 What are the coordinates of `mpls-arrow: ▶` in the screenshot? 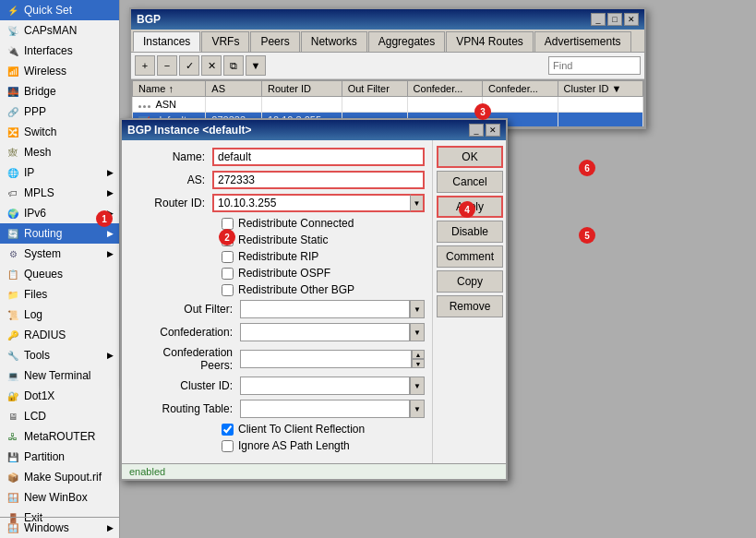 It's located at (111, 193).